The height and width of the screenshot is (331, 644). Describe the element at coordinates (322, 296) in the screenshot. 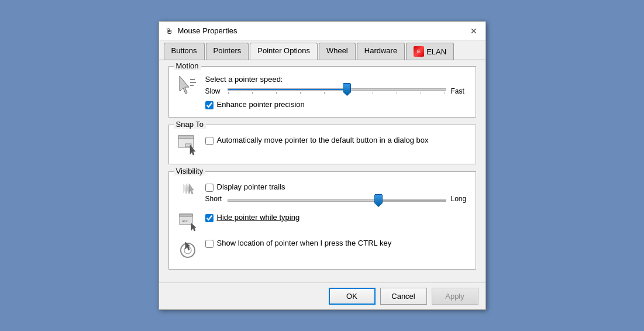

I see `footer: OK Cancel Apply` at that location.